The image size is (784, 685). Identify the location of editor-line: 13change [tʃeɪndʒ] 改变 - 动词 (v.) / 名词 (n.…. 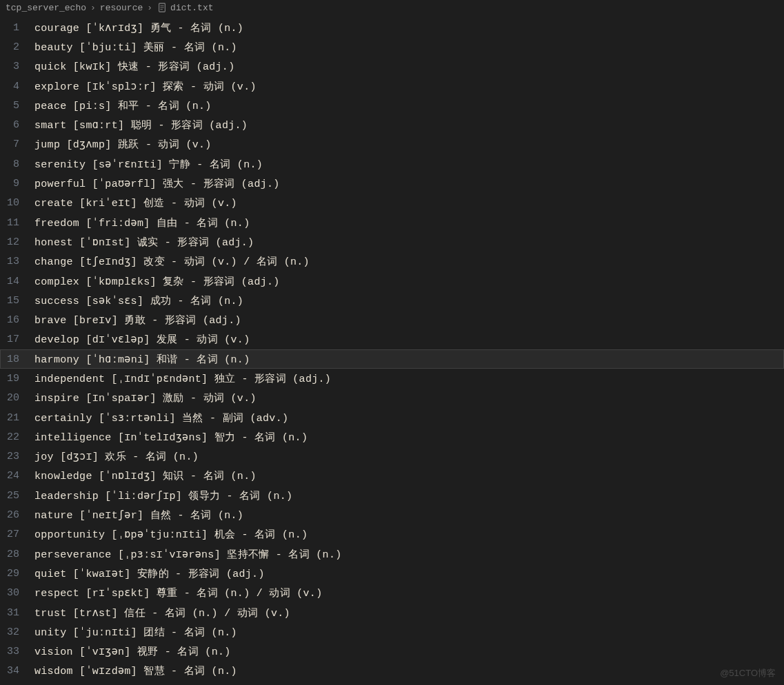
(392, 262).